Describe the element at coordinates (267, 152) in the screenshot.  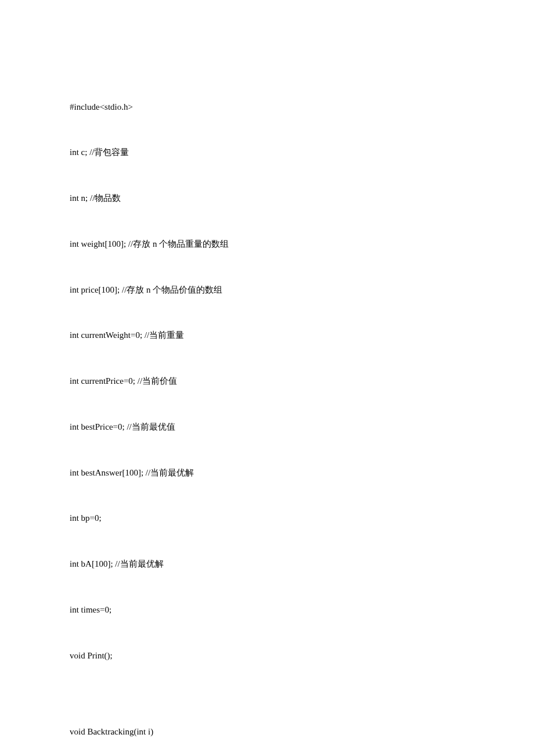
I see `code-line: int c; //背包容量` at that location.